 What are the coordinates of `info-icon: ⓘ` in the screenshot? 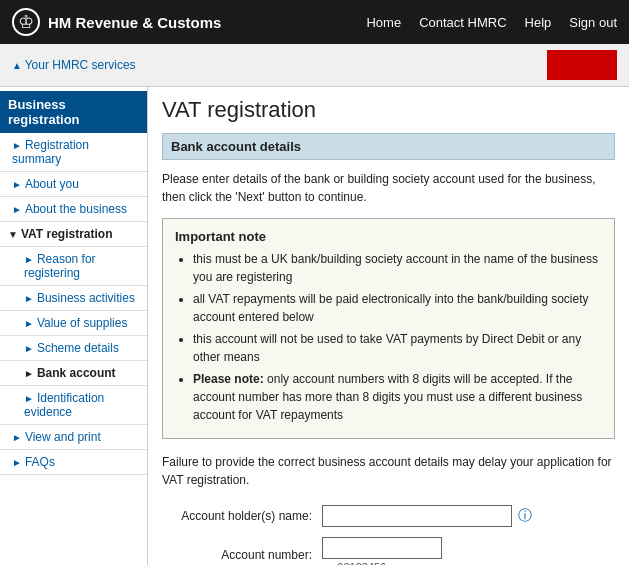 It's located at (525, 516).